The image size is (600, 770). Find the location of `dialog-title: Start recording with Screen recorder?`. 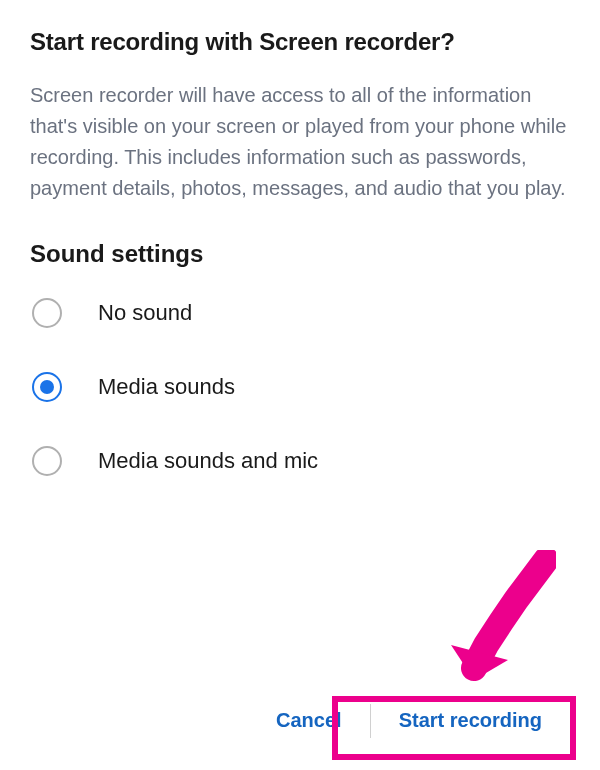

dialog-title: Start recording with Screen recorder? is located at coordinates (300, 42).